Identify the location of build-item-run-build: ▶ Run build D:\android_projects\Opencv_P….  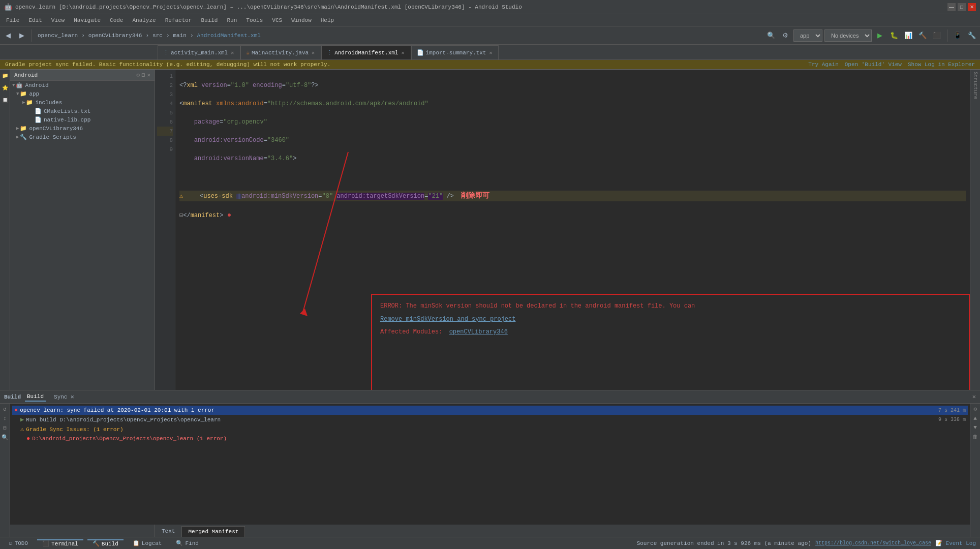
(490, 420).